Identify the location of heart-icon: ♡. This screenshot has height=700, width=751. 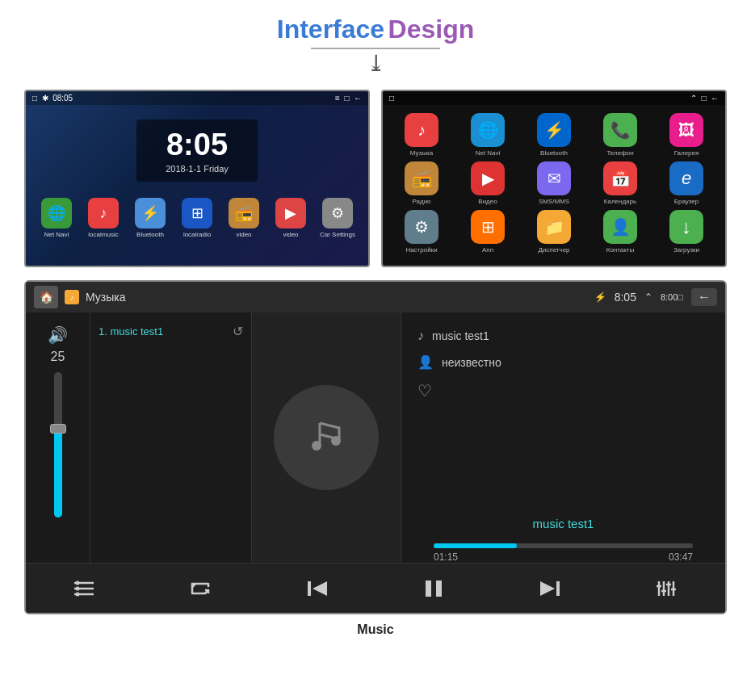
(425, 391).